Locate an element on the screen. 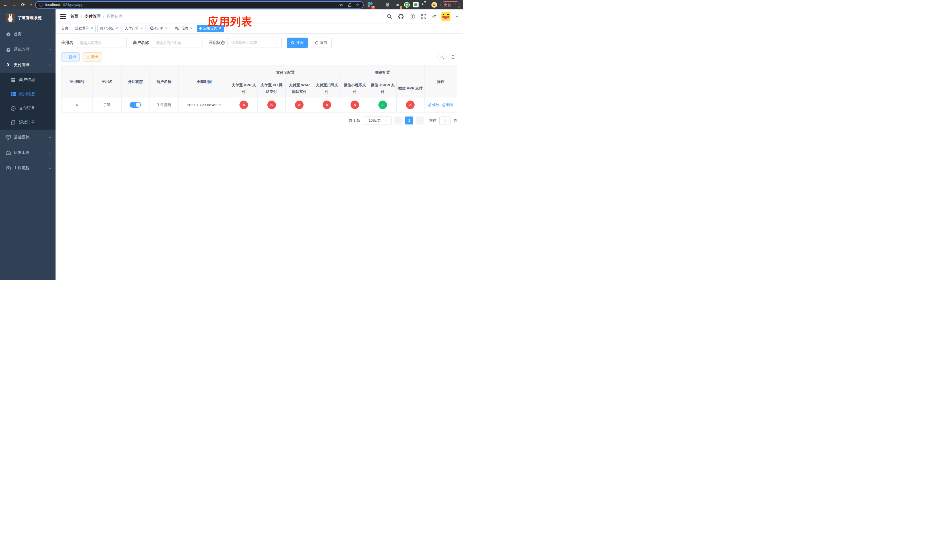 The image size is (926, 560). app-name-label: 应用名 is located at coordinates (67, 43).